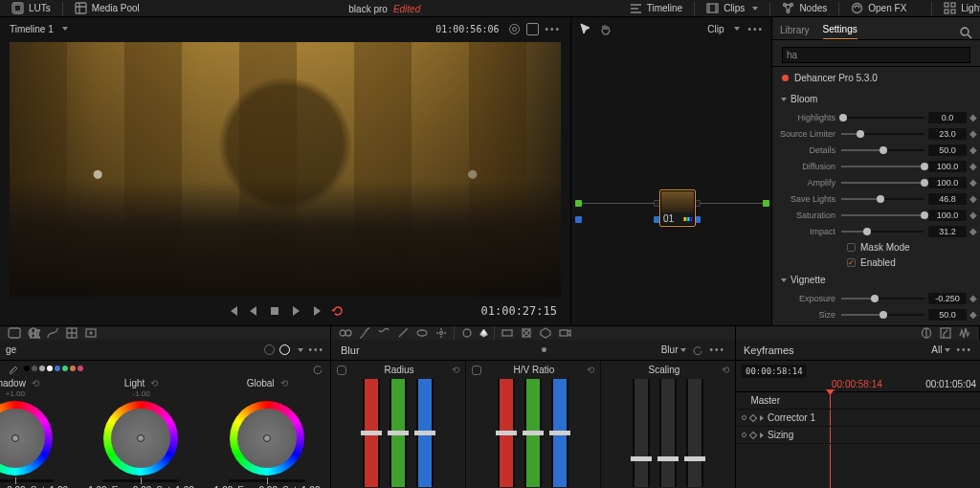  Describe the element at coordinates (533, 433) in the screenshot. I see `hv-g-slider` at that location.